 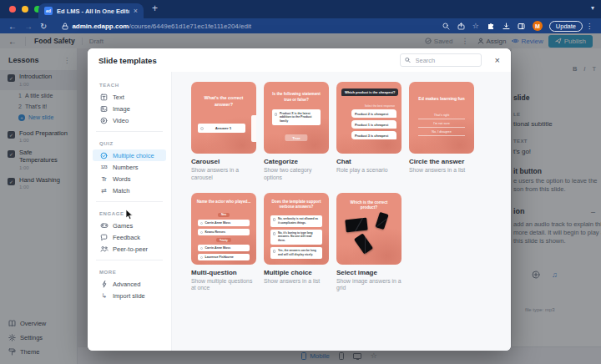 What do you see at coordinates (129, 296) in the screenshot?
I see `nav-item-import-slide: ↳ Import slide` at bounding box center [129, 296].